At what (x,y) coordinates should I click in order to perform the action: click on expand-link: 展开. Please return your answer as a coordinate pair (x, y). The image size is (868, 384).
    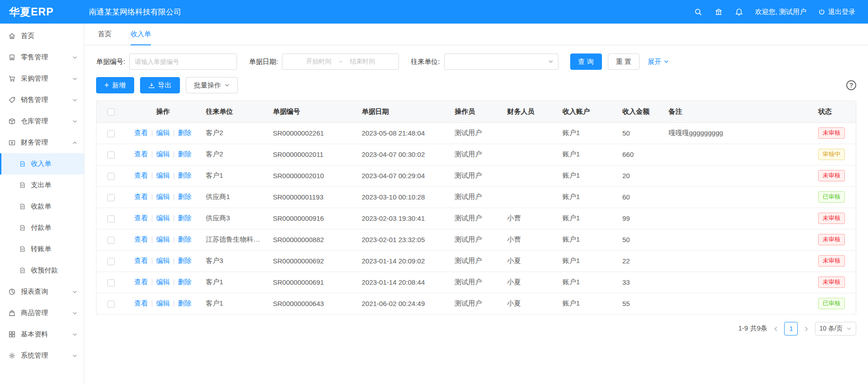
    Looking at the image, I should click on (658, 62).